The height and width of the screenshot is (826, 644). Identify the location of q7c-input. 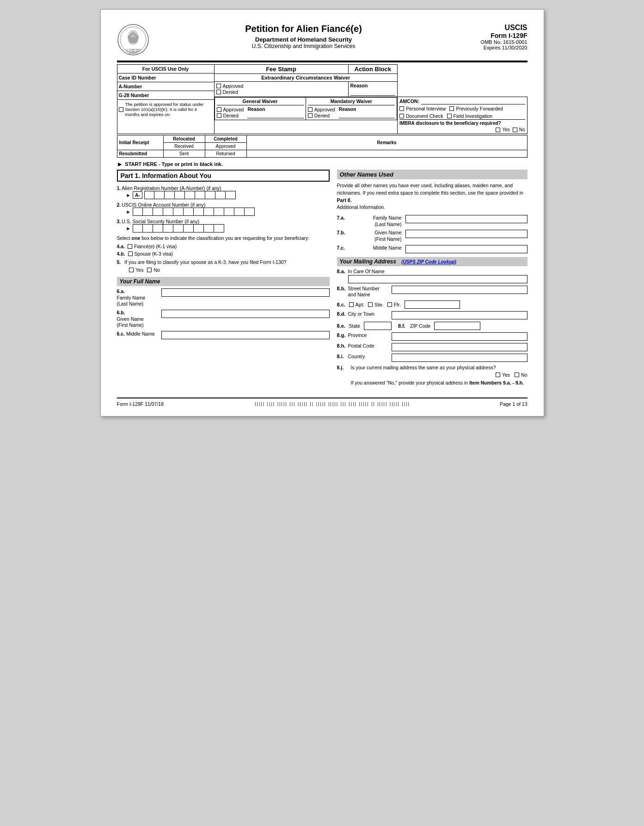
(466, 249).